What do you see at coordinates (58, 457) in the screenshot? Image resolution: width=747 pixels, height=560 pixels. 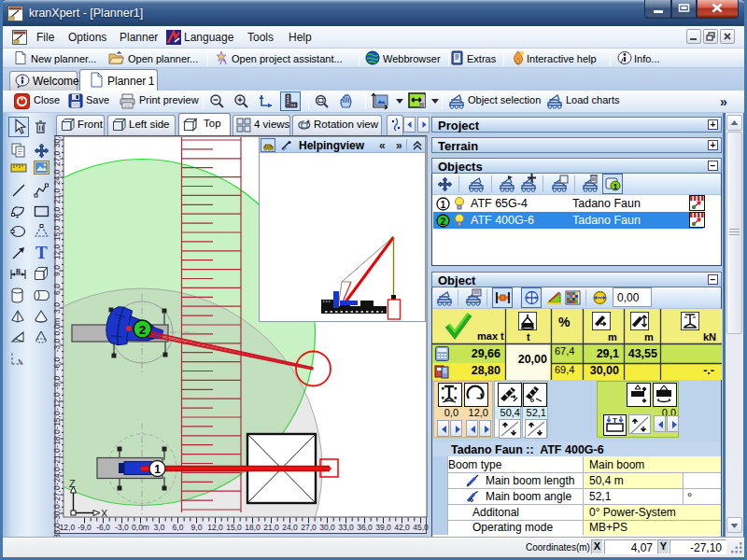 I see `svg-text: -21,0` at bounding box center [58, 457].